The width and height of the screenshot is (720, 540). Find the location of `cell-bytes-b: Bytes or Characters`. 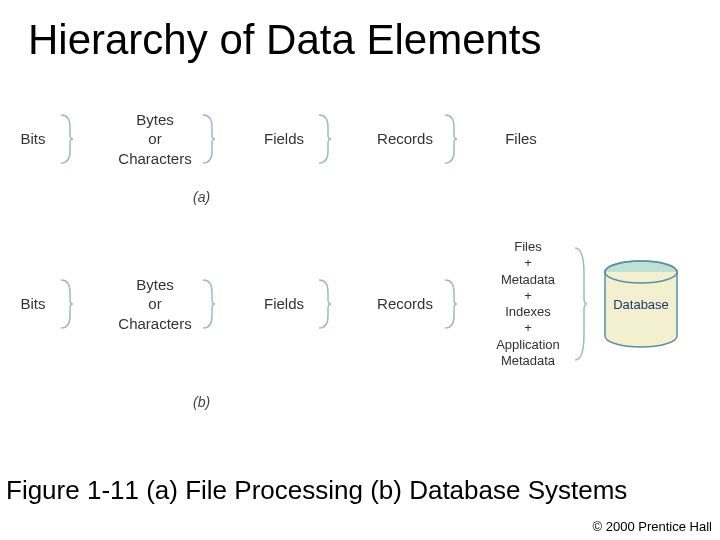

cell-bytes-b: Bytes or Characters is located at coordinates (155, 304).